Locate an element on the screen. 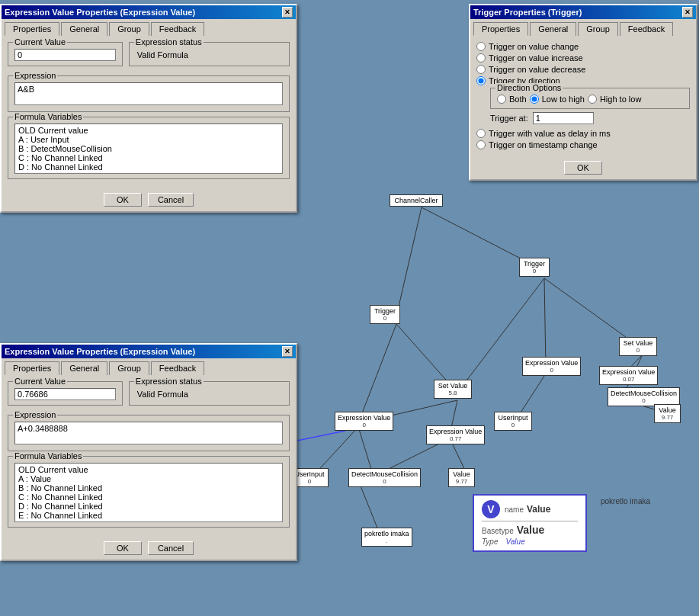  dialog2-expression-input is located at coordinates (149, 433).